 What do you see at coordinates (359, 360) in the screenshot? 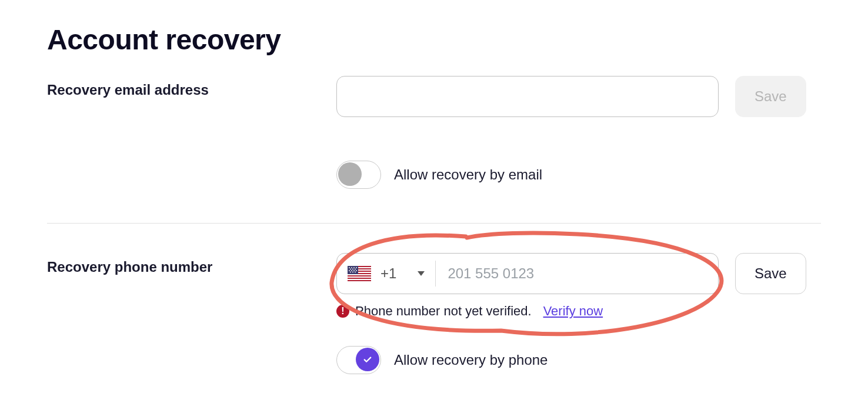
I see `allow-phone-toggle` at bounding box center [359, 360].